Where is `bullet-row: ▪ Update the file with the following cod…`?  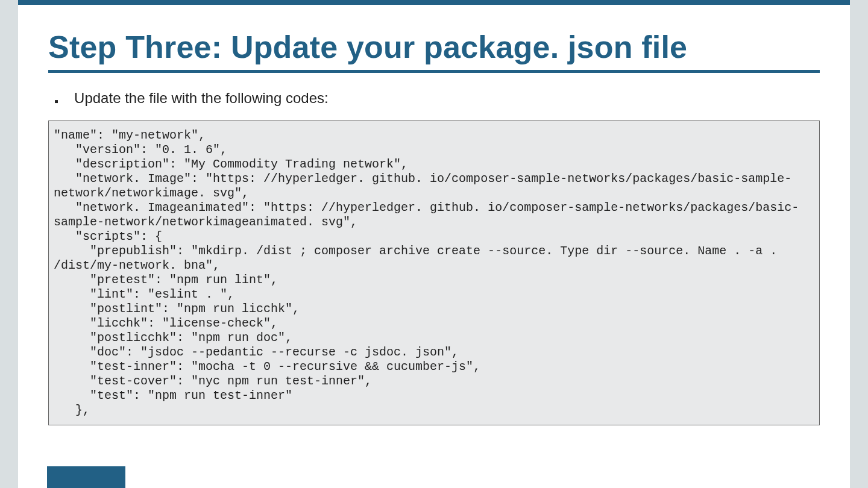 bullet-row: ▪ Update the file with the following cod… is located at coordinates (437, 98).